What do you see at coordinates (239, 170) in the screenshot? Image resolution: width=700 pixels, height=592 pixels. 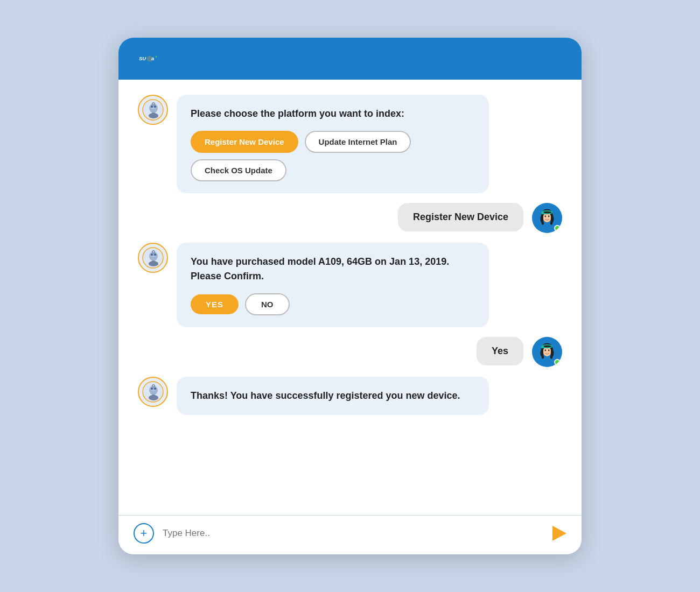 I see `btn-check-os-update: Check OS Update` at bounding box center [239, 170].